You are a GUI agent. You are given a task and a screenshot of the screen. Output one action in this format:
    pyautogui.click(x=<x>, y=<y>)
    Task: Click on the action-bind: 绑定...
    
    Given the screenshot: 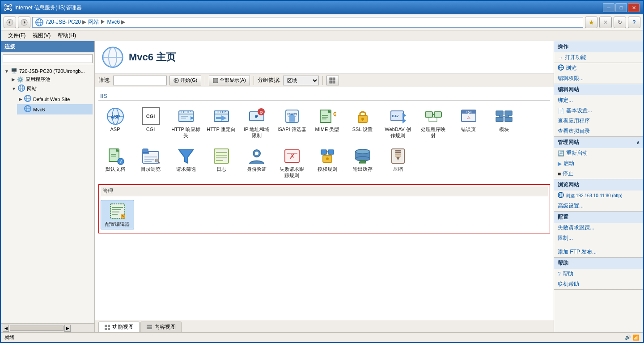 What is the action you would take?
    pyautogui.click(x=598, y=100)
    